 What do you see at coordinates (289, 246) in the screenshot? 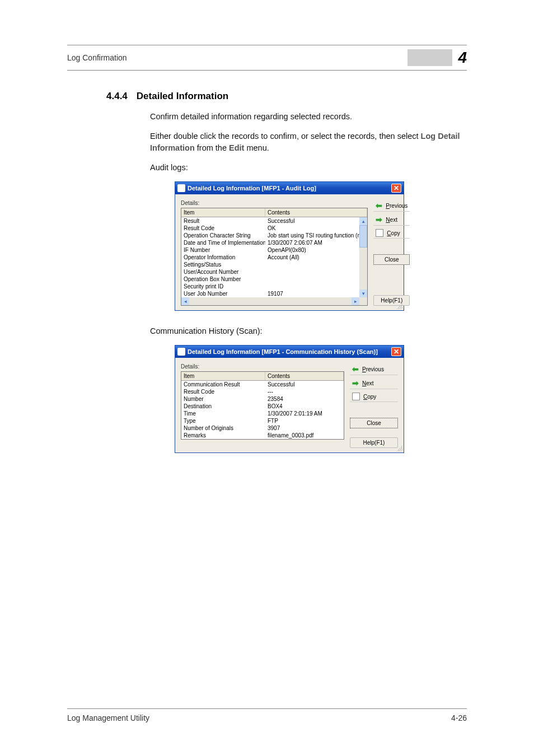
I see `audit-log-dialog: Detailed Log Information [MFP1 - Audit L…` at bounding box center [289, 246].